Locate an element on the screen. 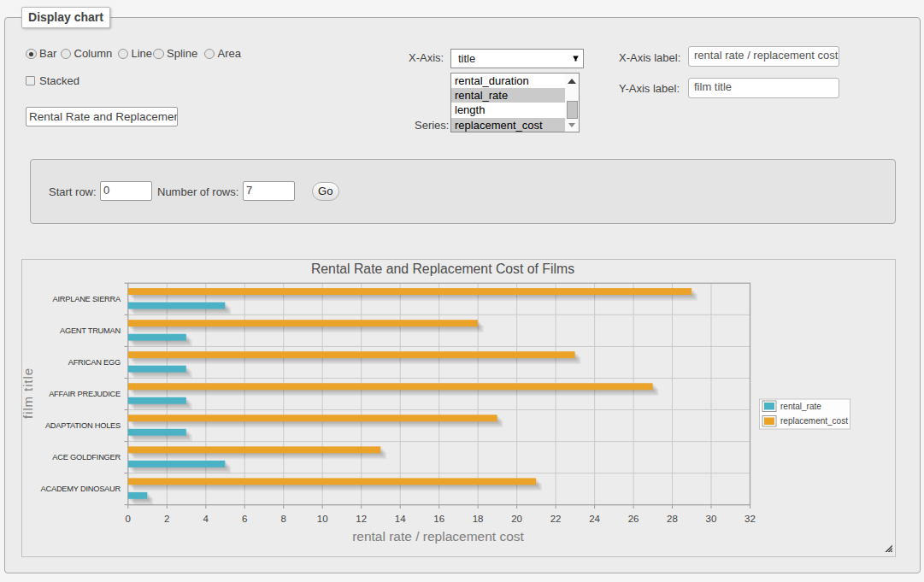  svg-text: ACADEMY DINOSAUR is located at coordinates (81, 489).